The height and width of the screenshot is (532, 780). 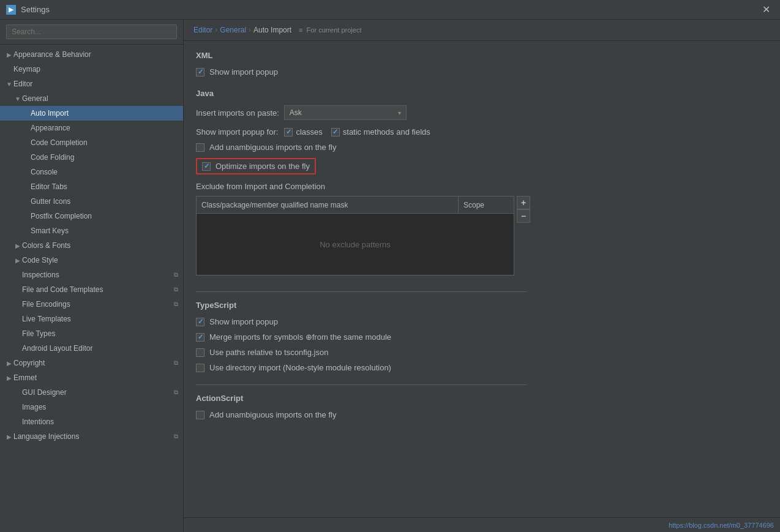 What do you see at coordinates (92, 304) in the screenshot?
I see `sidebar-item-file-encodings: File Encodings ⧉` at bounding box center [92, 304].